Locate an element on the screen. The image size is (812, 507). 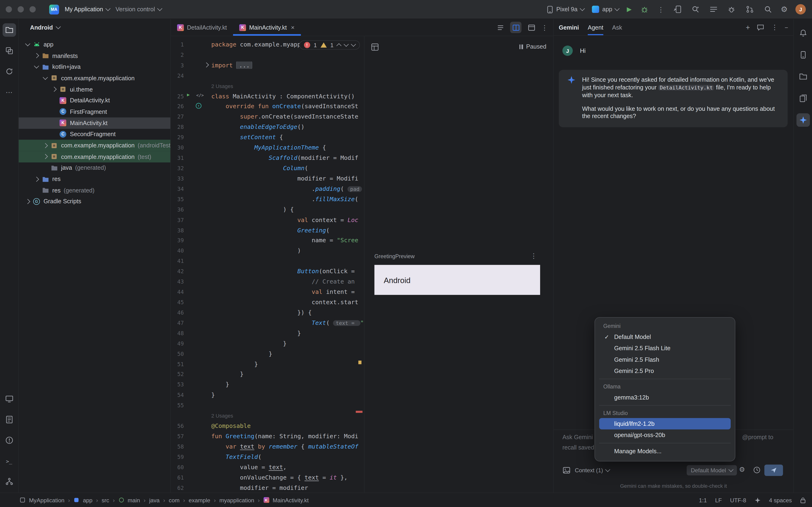
device-selector: Pixel 9a is located at coordinates (566, 9).